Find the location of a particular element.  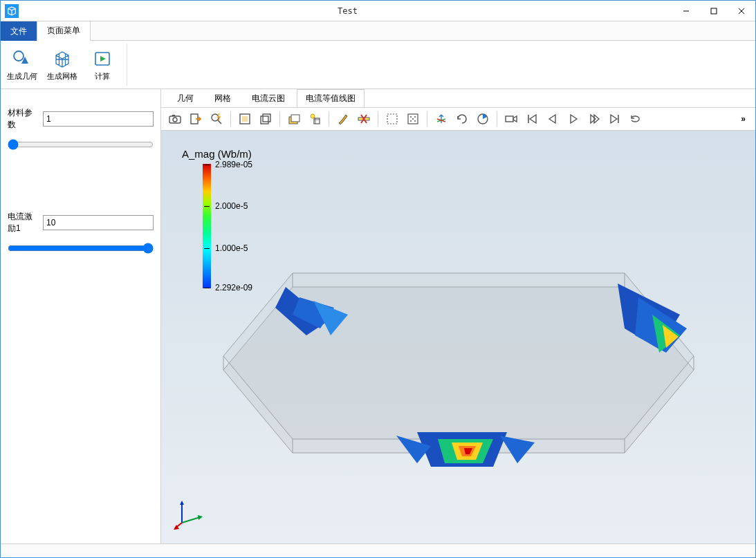

sphere-triangle-icon is located at coordinates (22, 59).